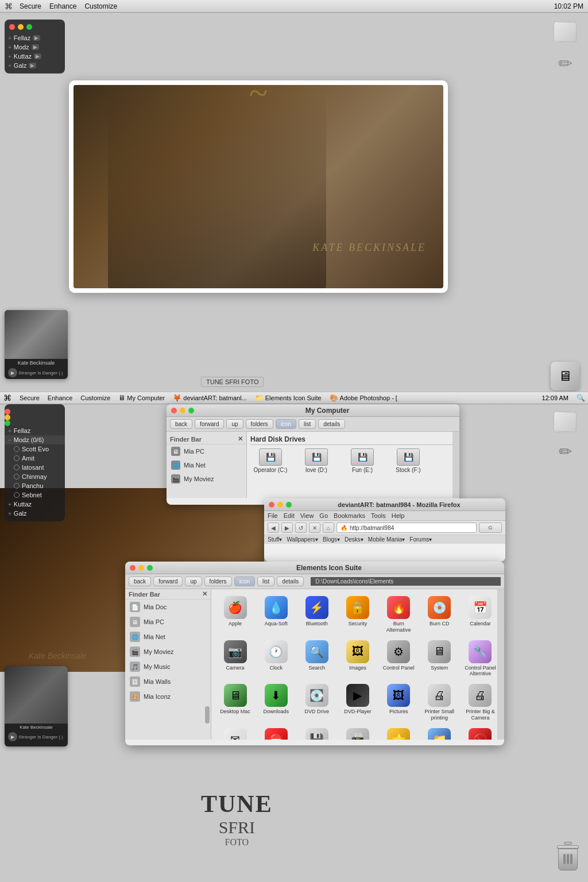  What do you see at coordinates (168, 697) in the screenshot?
I see `el-sidebar-miaicons: 🎨 Mia Iconz` at bounding box center [168, 697].